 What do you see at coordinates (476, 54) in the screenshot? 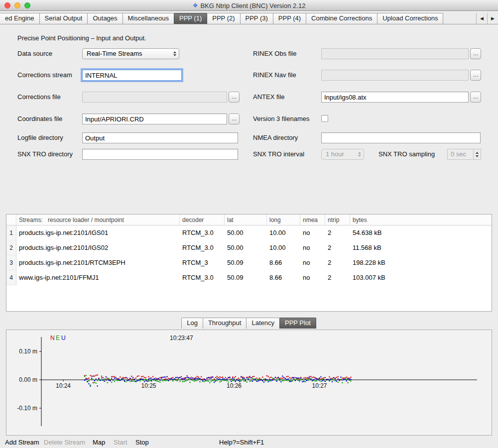
I see `rinex-obs-file-browse-button: ...` at bounding box center [476, 54].